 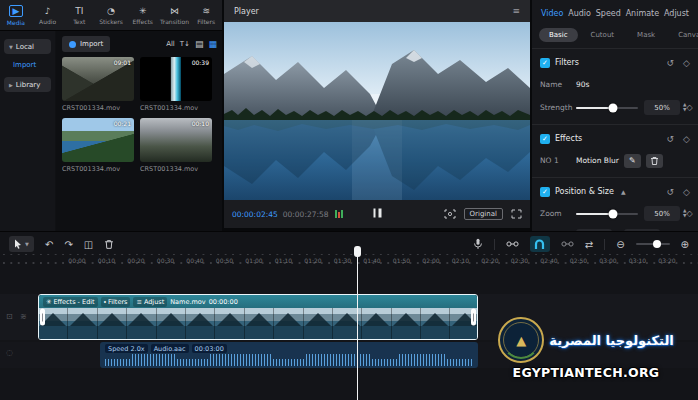 What do you see at coordinates (615, 138) in the screenshot?
I see `effects-section-header: ✓ Effects ↺ ◇` at bounding box center [615, 138].